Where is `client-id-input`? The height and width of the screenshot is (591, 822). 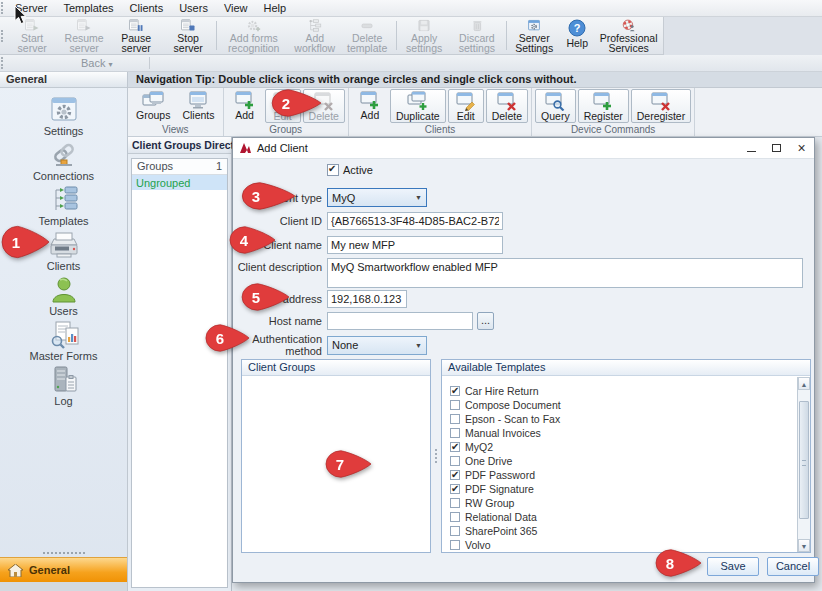
client-id-input is located at coordinates (415, 221).